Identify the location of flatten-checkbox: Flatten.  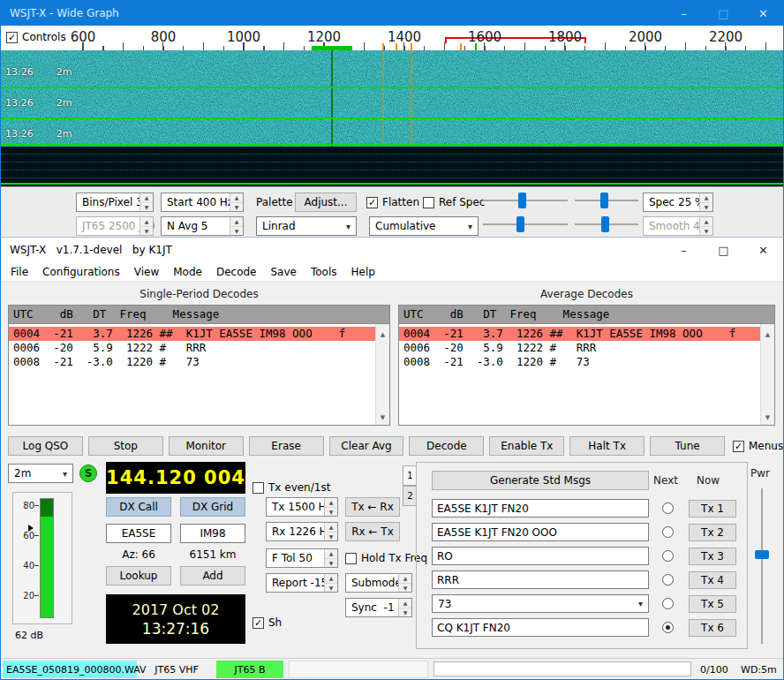
(393, 202).